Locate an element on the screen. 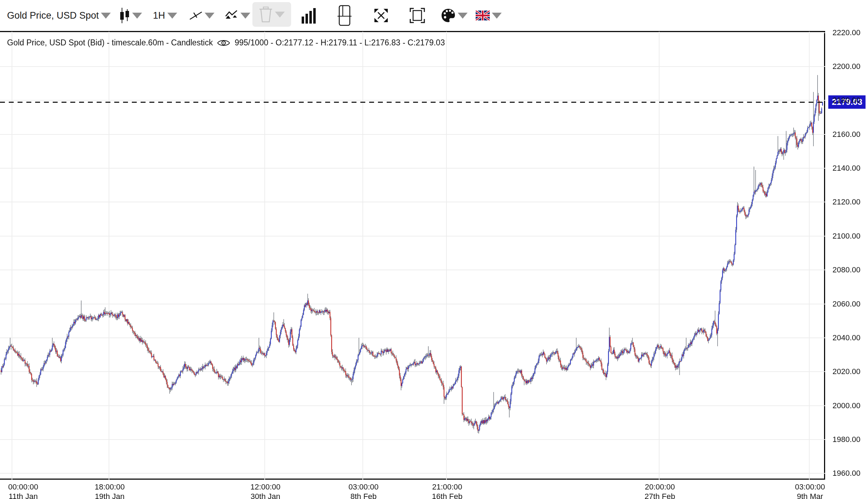 The height and width of the screenshot is (499, 868). x-axis-label: 03:00:009th Mar is located at coordinates (810, 491).